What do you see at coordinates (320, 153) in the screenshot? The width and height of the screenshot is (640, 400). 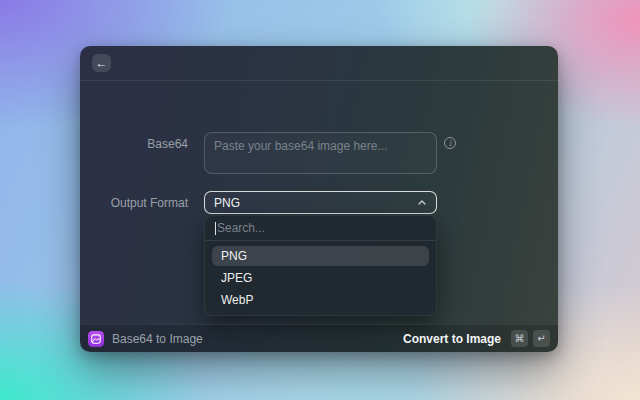 I see `base64-input-wrap` at bounding box center [320, 153].